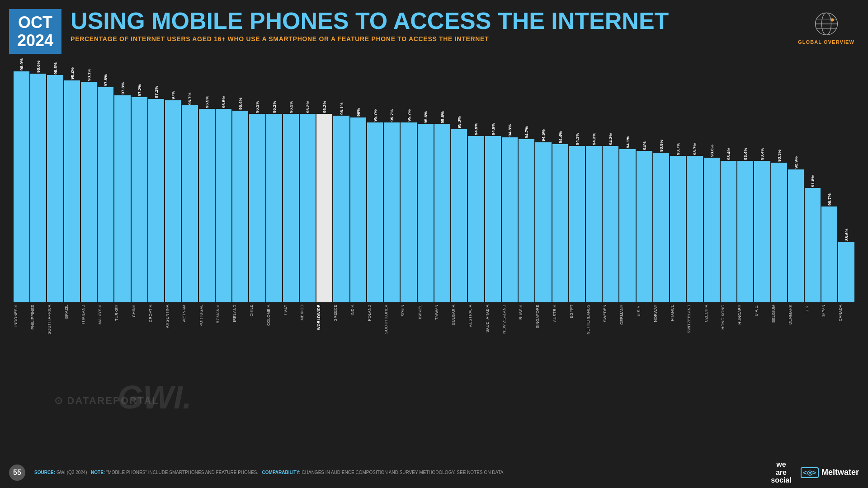 The width and height of the screenshot is (868, 488). What do you see at coordinates (182, 473) in the screenshot?
I see `note-text: "MOBILE PHONES" INCLUDE SMARTPHONES AND …` at bounding box center [182, 473].